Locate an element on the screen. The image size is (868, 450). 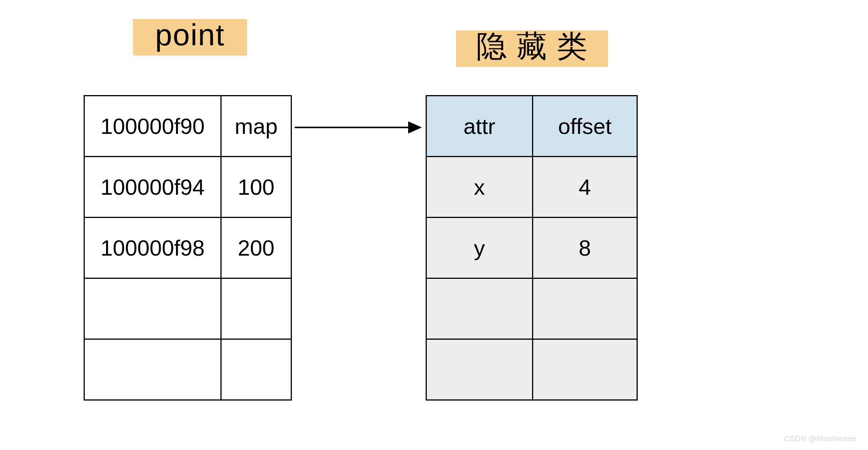
table-row: 100000f98 200 is located at coordinates (188, 248).